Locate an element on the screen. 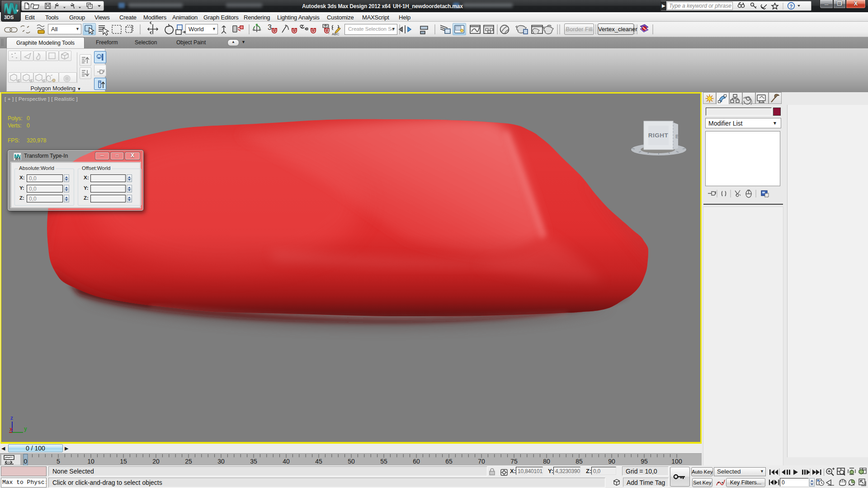  svg-text: RIGHT is located at coordinates (658, 136).